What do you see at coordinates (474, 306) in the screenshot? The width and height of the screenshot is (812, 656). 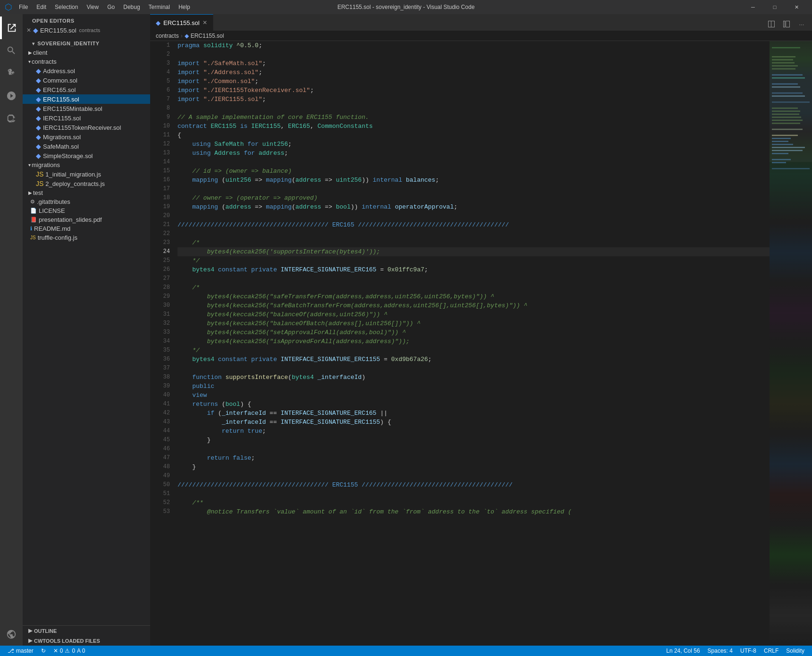 I see `code-line-30: bytes4(keccak256("safeBatchTransferFrom(…` at bounding box center [474, 306].